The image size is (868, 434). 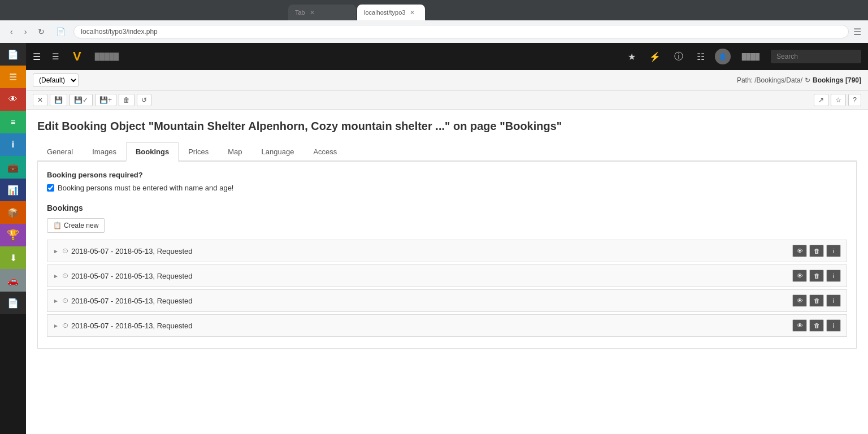 I want to click on flash-icon: ⚡, so click(x=655, y=57).